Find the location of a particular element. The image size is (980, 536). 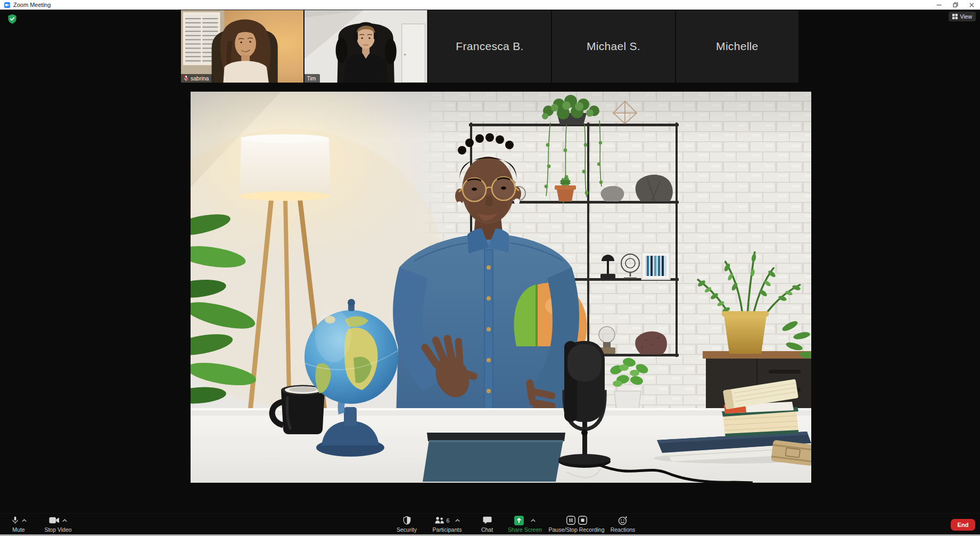

security-label: Security is located at coordinates (407, 530).